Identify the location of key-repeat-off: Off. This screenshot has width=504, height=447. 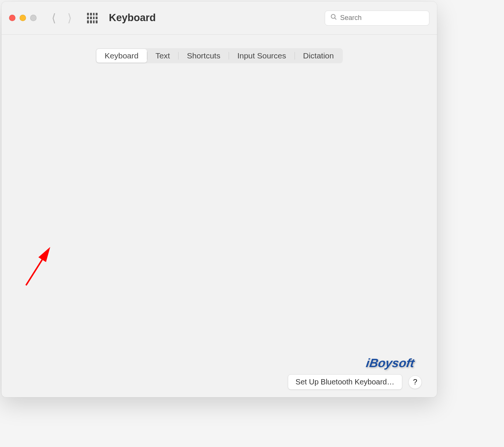
(48, 115).